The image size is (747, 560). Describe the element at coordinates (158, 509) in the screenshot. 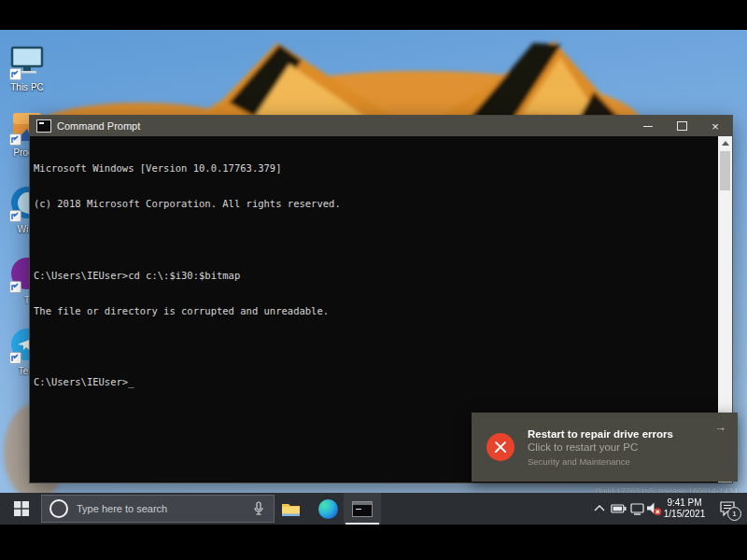

I see `taskbar-search-input: Type here to search` at that location.